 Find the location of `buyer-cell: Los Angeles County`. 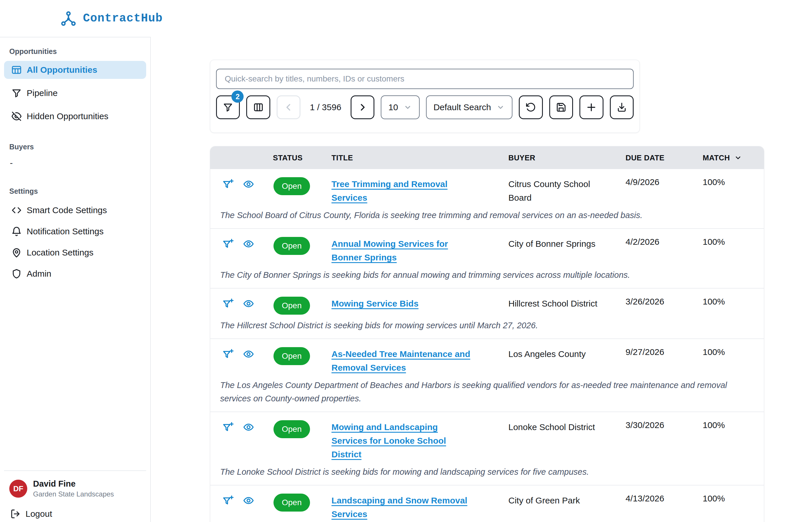

buyer-cell: Los Angeles County is located at coordinates (566, 361).